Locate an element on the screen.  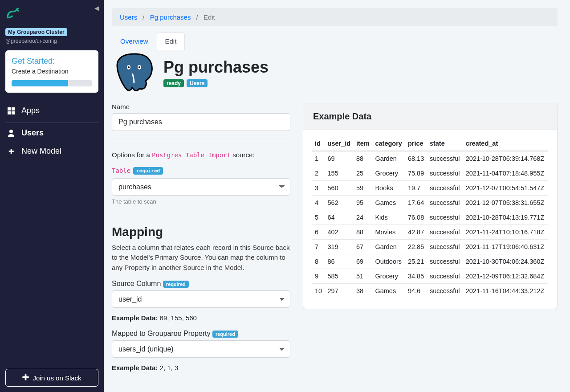
required-badge: required is located at coordinates (148, 171).